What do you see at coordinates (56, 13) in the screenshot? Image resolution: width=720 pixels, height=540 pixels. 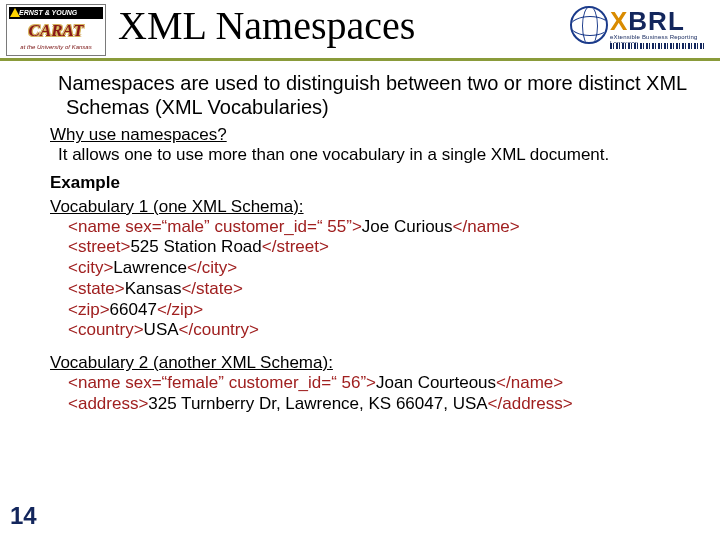 I see `ey-brand: ERNST & YOUNG` at bounding box center [56, 13].